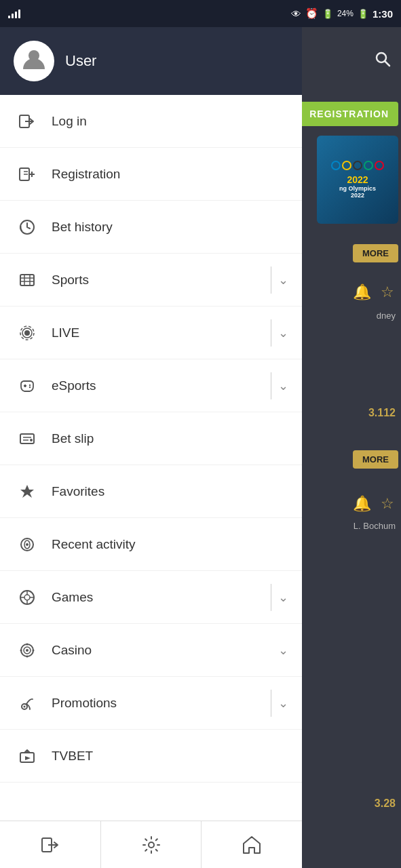 The image size is (401, 868). What do you see at coordinates (151, 756) in the screenshot?
I see `sidebar-item-tvbet: TVBET` at bounding box center [151, 756].